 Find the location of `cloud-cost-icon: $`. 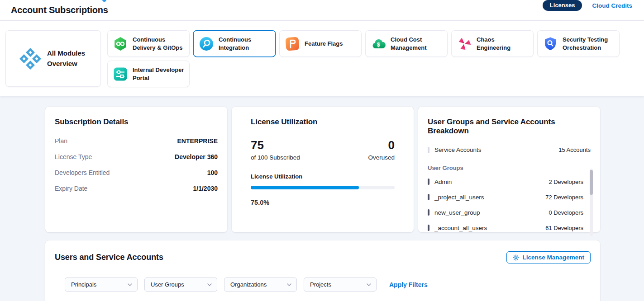

cloud-cost-icon: $ is located at coordinates (378, 44).